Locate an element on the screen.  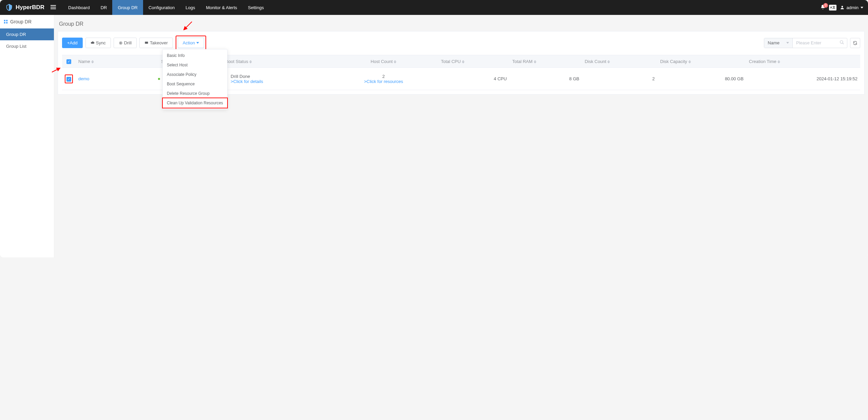
nav-configuration: Configuration is located at coordinates (161, 7).